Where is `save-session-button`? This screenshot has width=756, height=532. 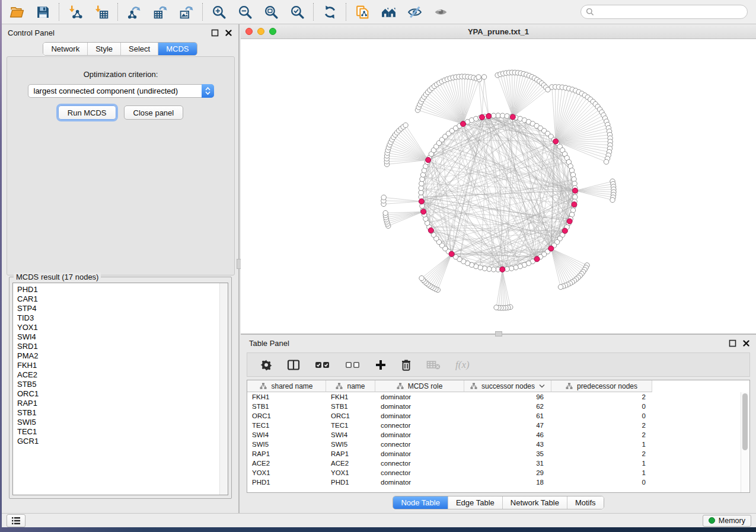 save-session-button is located at coordinates (43, 12).